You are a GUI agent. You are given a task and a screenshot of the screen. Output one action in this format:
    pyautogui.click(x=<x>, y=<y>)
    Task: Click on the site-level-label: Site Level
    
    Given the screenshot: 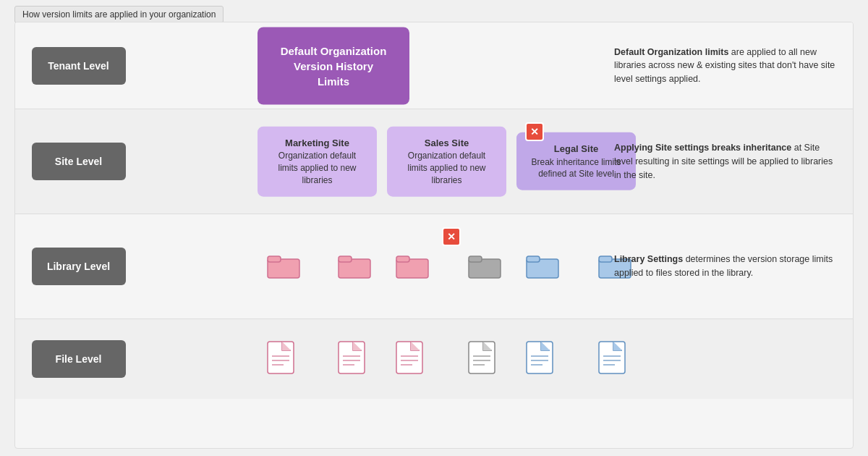 What is the action you would take?
    pyautogui.click(x=78, y=161)
    